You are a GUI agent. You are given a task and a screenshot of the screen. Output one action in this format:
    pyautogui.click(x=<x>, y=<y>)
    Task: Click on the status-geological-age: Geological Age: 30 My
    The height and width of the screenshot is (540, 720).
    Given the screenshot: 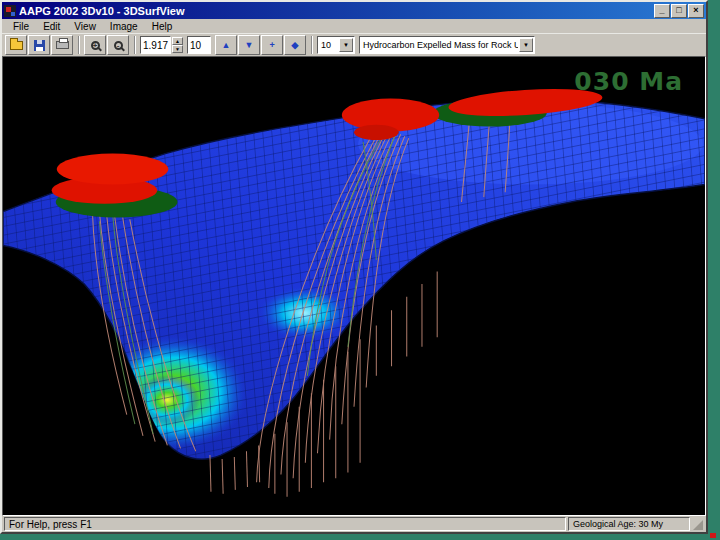 What is the action you would take?
    pyautogui.click(x=629, y=524)
    